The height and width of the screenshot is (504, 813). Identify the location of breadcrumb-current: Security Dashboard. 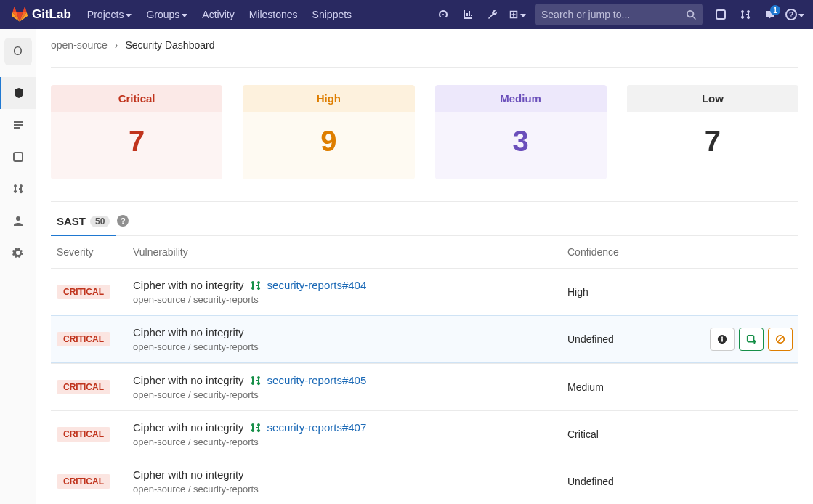
(170, 45).